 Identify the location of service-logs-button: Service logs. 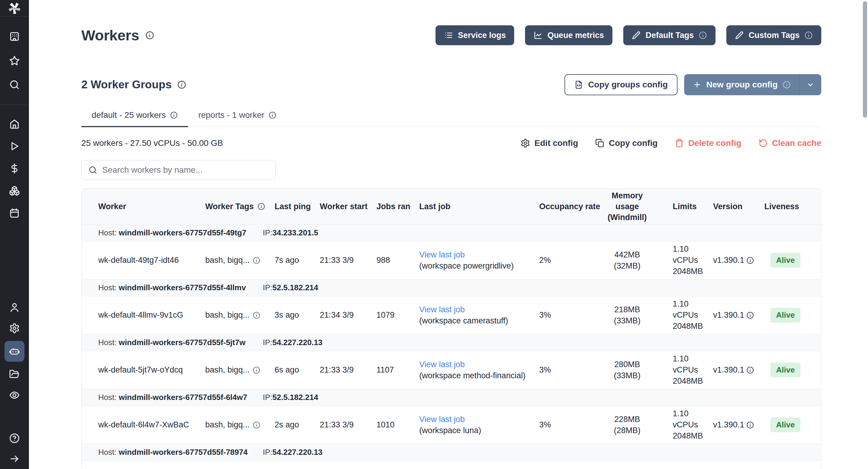
(475, 35).